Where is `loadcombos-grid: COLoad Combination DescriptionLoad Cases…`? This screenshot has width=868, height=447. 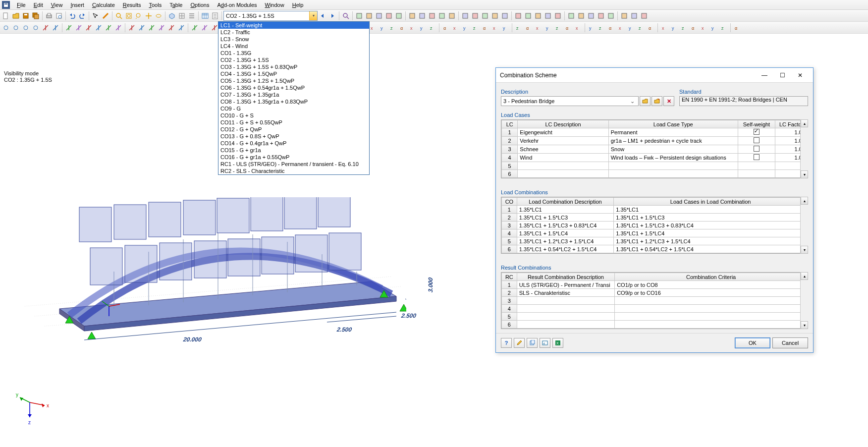
loadcombos-grid: COLoad Combination DescriptionLoad Cases… is located at coordinates (654, 225).